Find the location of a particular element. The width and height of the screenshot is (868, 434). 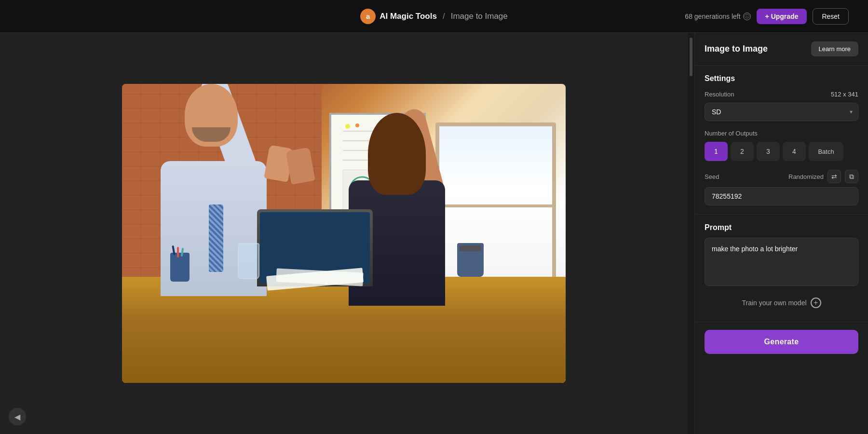

generations-counter: 68 generations left ⓘ is located at coordinates (718, 16).